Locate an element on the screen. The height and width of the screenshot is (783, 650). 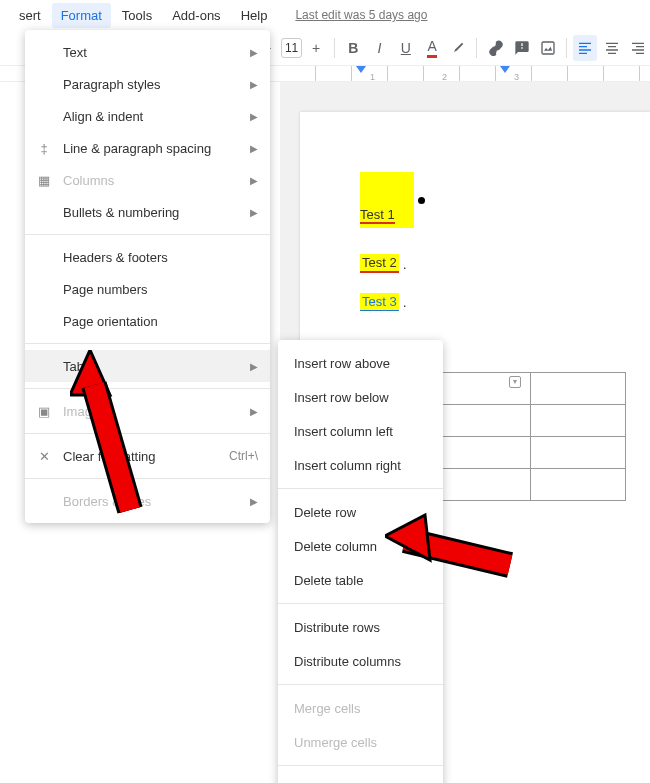
submenu-delete-column: Delete column is located at coordinates (360, 546).